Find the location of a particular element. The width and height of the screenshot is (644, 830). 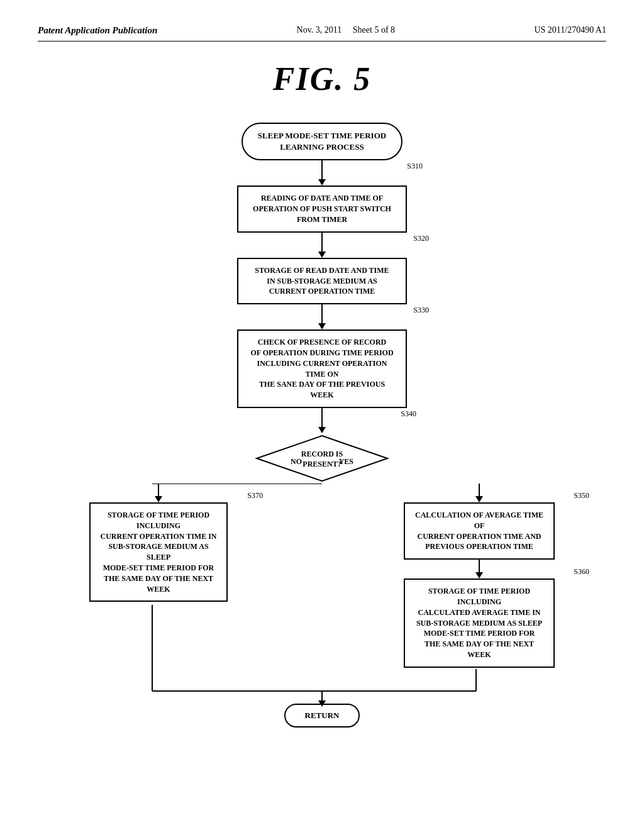

arrow-to-s320: S320 is located at coordinates (322, 245).